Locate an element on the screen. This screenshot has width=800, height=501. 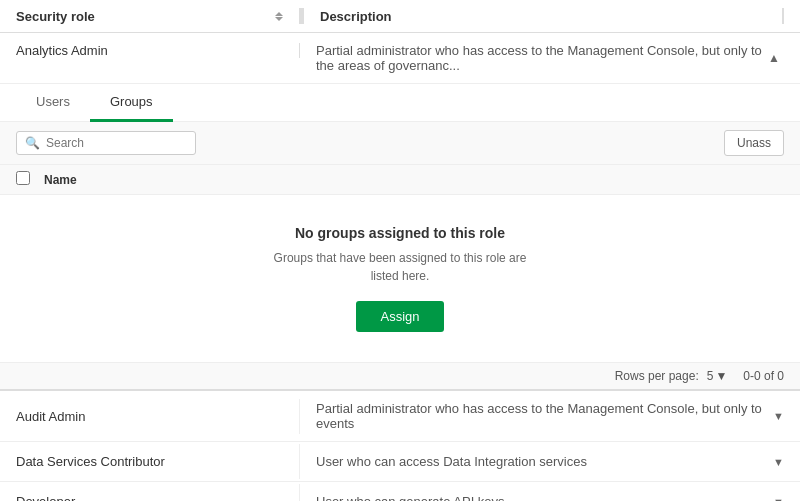
data-services-desc: User who can access Data Integration ser… is located at coordinates (550, 462).